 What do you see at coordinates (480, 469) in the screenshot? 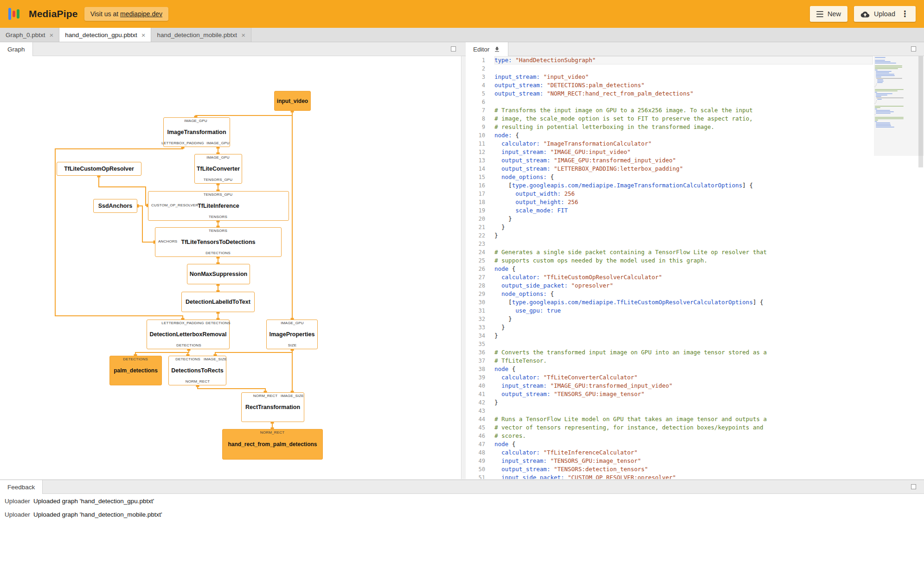
I see `line-number: 50` at bounding box center [480, 469].